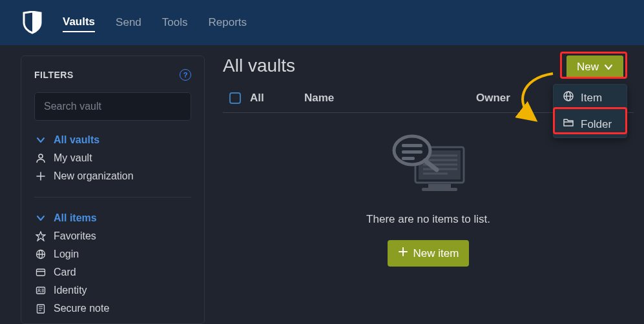 The image size is (644, 324). I want to click on sidebar-card: Card, so click(112, 272).